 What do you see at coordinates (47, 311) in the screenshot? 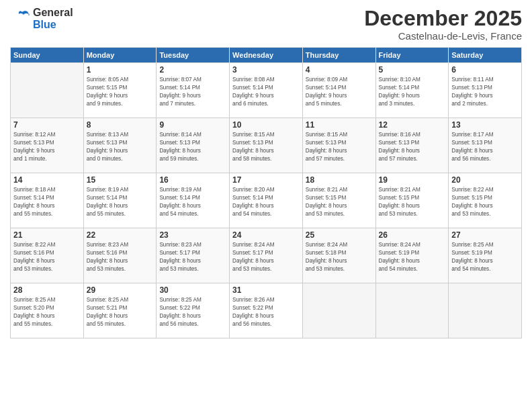
I see `calendar-cell: 28Sunrise: 8:25 AM Sunset: 5:20 PM Dayli…` at bounding box center [47, 311].